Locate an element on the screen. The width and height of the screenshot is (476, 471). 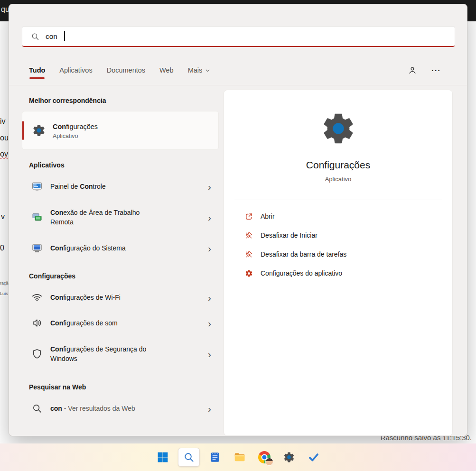
taskbar-notepad-button is located at coordinates (215, 457).